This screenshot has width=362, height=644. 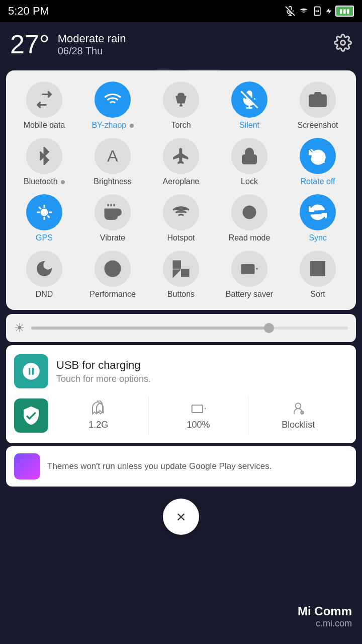 What do you see at coordinates (181, 11) in the screenshot?
I see `status-bar: 5:20 PM ▮▮▮` at bounding box center [181, 11].